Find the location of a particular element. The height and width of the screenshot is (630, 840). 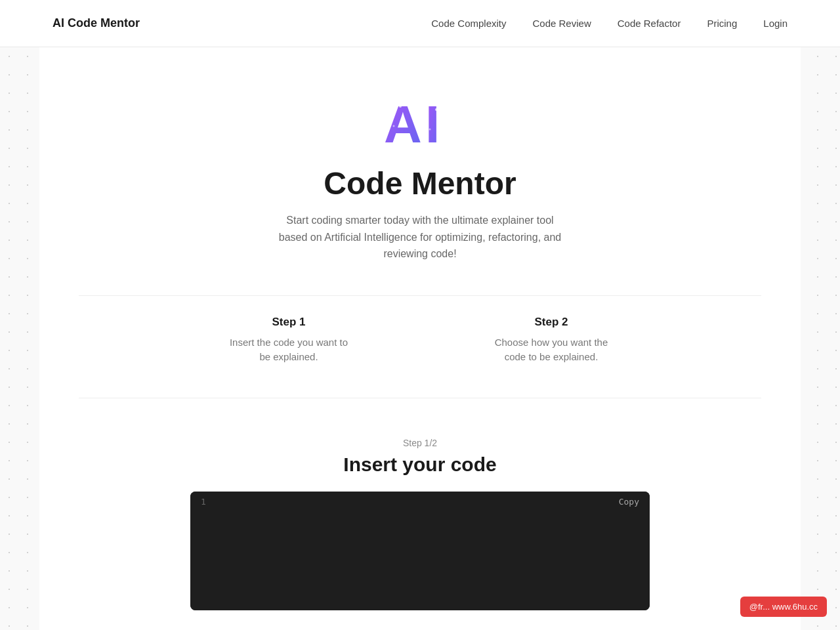

nav-code-complexity: Code Complexity is located at coordinates (469, 24).